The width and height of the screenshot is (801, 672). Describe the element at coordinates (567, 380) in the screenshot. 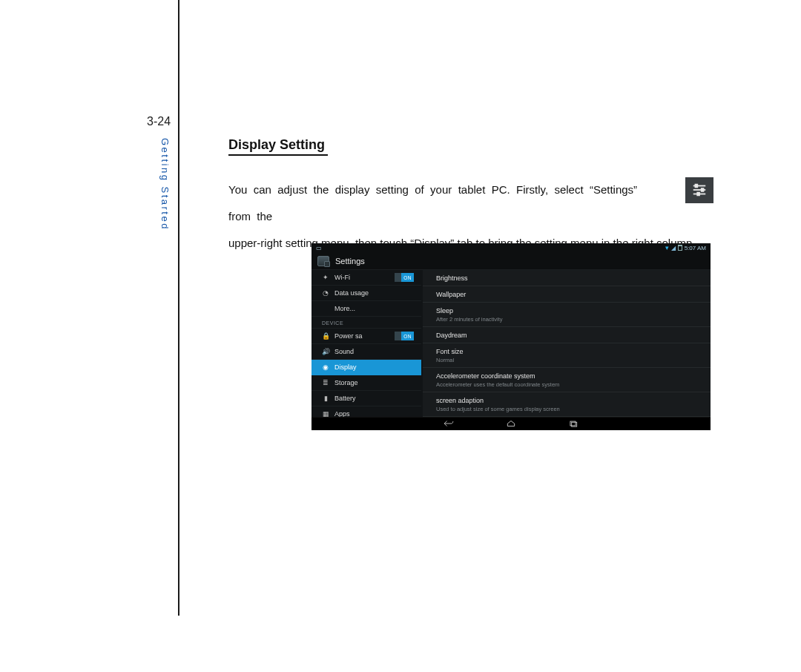

I see `main-item-accelerometer: Accelerometer coordinate system Accelero…` at that location.